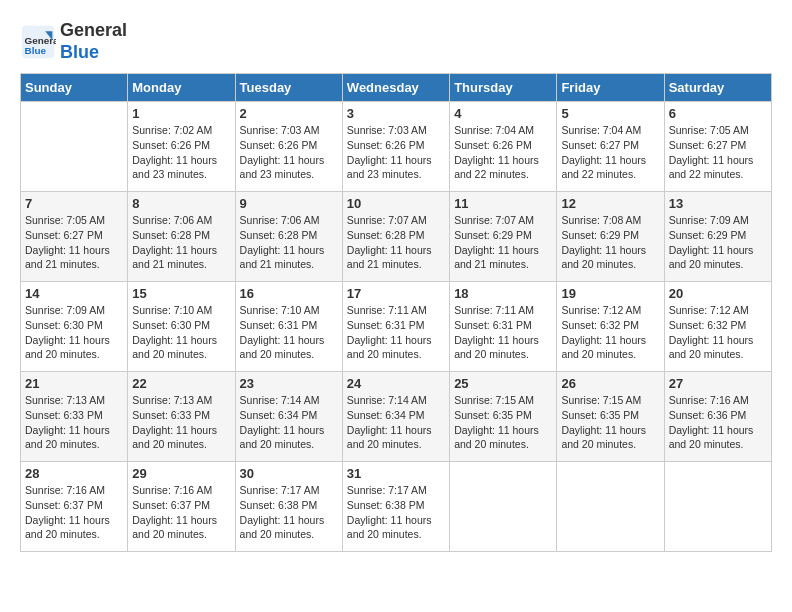 Image resolution: width=792 pixels, height=612 pixels. I want to click on day-info: Sunrise: 7:02 AM Sunset: 6:26 PM Dayligh…, so click(181, 152).